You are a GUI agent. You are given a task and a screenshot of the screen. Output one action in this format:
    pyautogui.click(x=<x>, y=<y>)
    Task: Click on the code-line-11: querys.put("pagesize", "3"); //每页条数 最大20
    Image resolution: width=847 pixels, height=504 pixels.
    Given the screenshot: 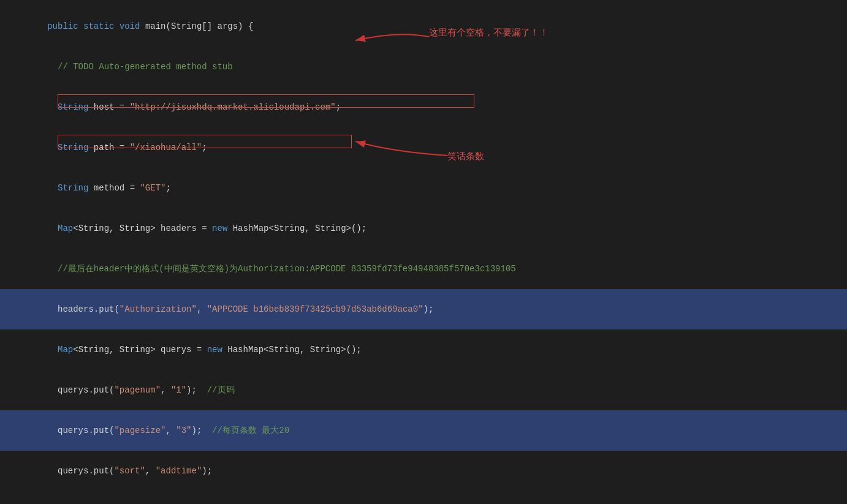 What is the action you would take?
    pyautogui.click(x=424, y=431)
    